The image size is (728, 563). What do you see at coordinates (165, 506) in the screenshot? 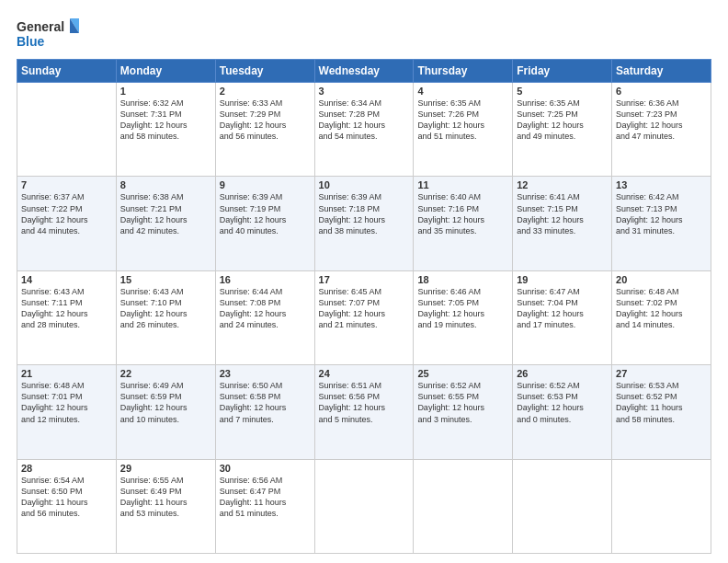
I see `day-cell: 29Sunrise: 6:55 AM Sunset: 6:49 PM Dayli…` at bounding box center [165, 506].